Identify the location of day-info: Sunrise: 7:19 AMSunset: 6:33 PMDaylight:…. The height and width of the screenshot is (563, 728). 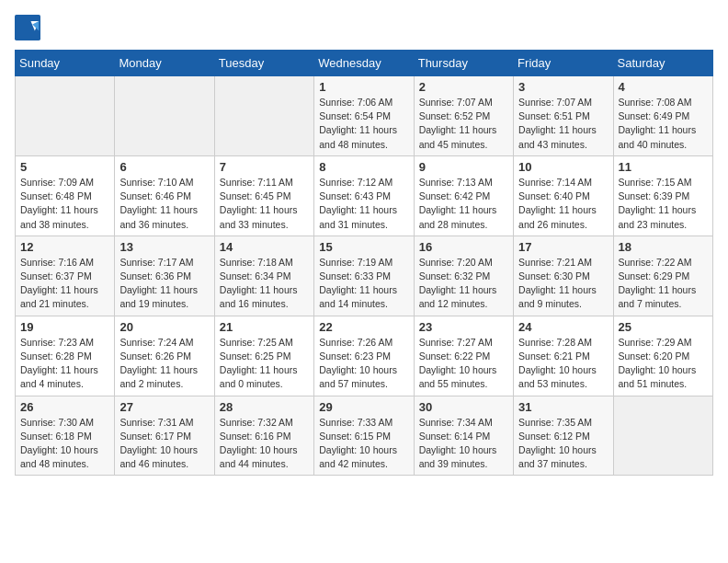
(364, 283).